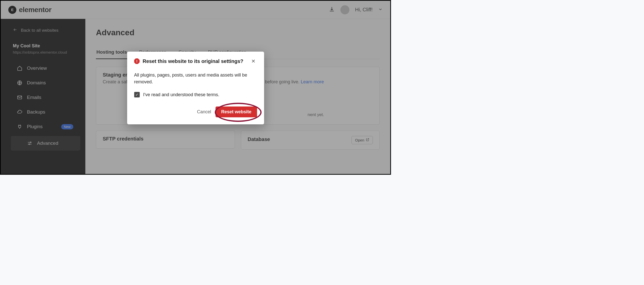 The width and height of the screenshot is (644, 285). What do you see at coordinates (236, 112) in the screenshot?
I see `reset-website-button: Reset website` at bounding box center [236, 112].